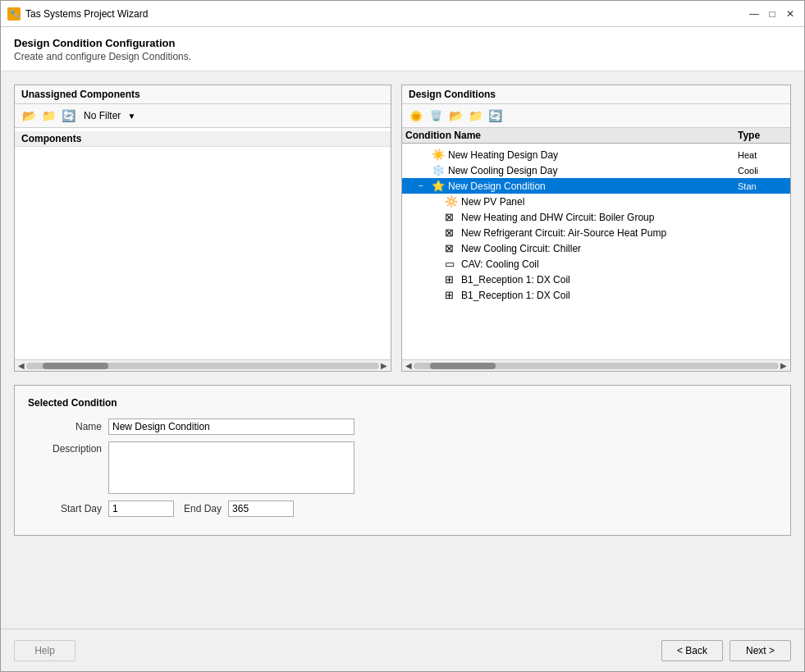 This screenshot has height=672, width=805. Describe the element at coordinates (596, 202) in the screenshot. I see `tree-row: 🔆New PV Panel` at that location.